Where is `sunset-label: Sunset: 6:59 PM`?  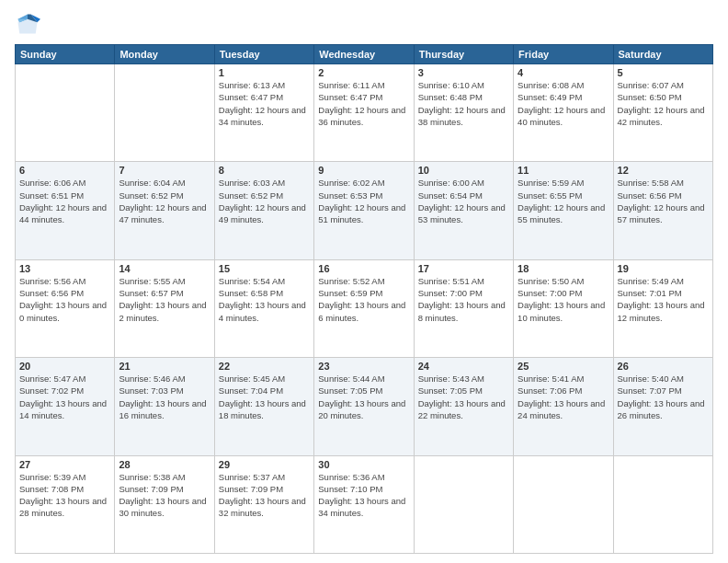
sunset-label: Sunset: 6:59 PM is located at coordinates (350, 293).